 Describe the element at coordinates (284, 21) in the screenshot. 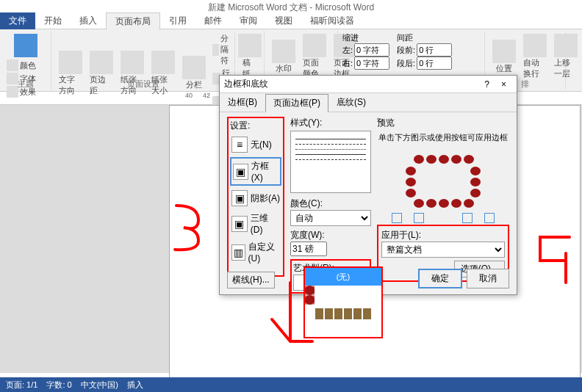

I see `tab-view: 视图` at that location.